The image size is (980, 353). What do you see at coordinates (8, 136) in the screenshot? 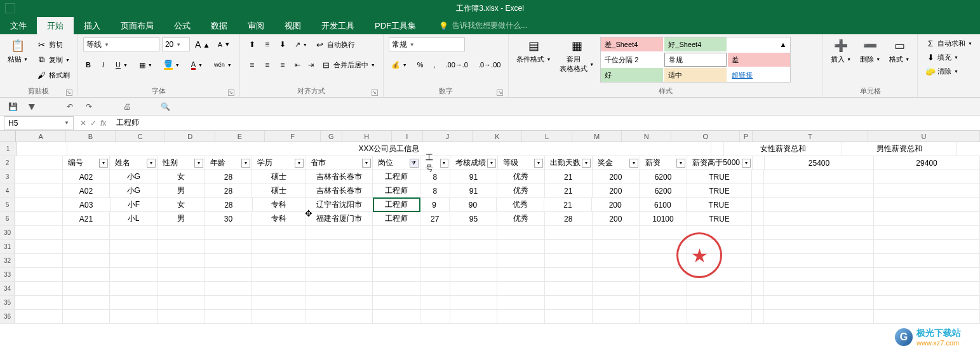
I see `select-all-corner` at bounding box center [8, 136].